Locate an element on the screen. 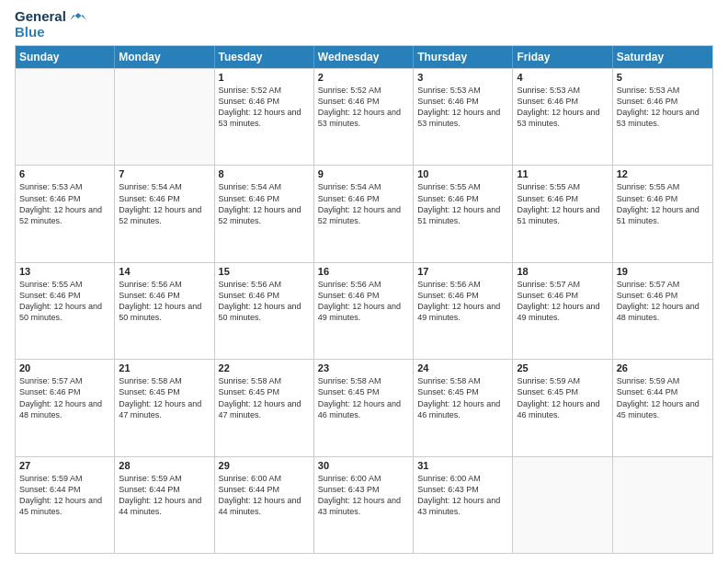 This screenshot has height=563, width=728. daylight: Daylight: 12 hours and 52 minutes. is located at coordinates (359, 215).